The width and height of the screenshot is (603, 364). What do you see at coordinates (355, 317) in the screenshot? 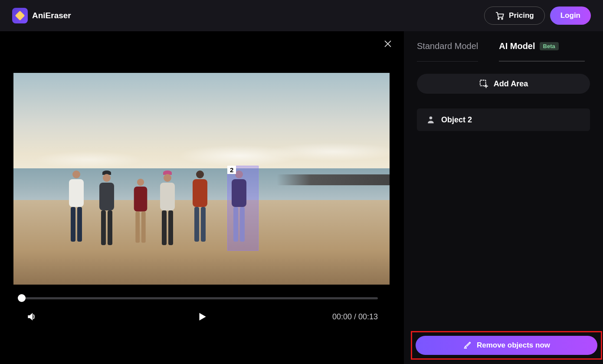
I see `time-display: 00:00 / 00:13` at bounding box center [355, 317].